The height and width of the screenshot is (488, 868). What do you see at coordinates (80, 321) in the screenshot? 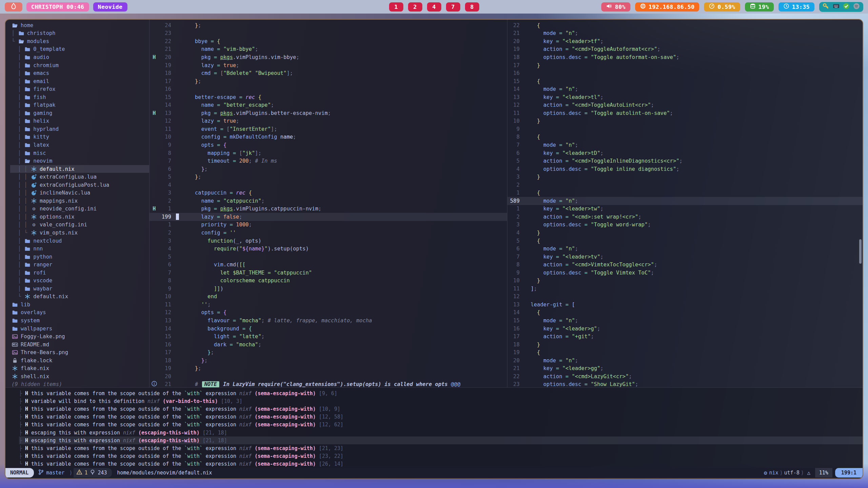
I see `tree-row: system` at bounding box center [80, 321].